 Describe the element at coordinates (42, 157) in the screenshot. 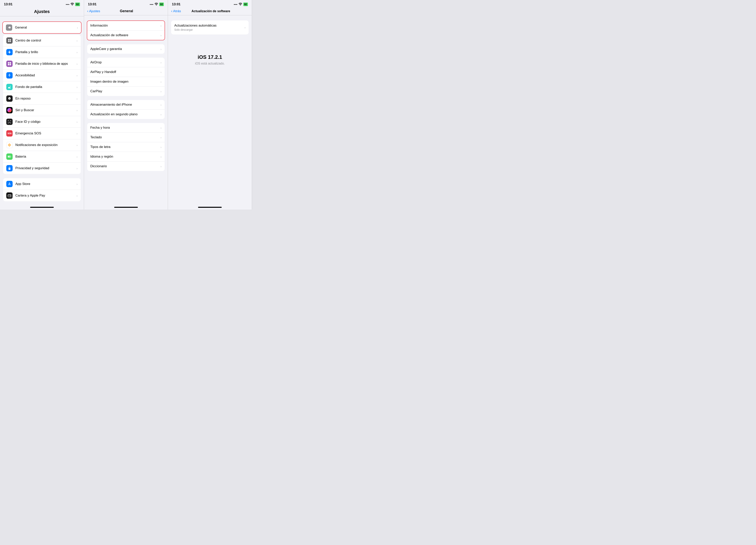

I see `settings-item-battery: Batería ›` at that location.